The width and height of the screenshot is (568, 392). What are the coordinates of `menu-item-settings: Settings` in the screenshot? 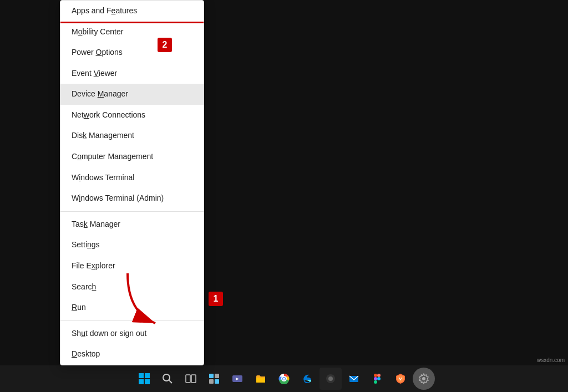 It's located at (132, 245).